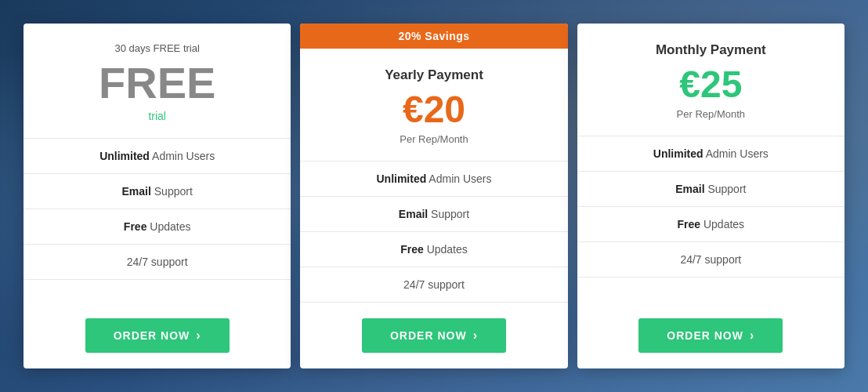 The width and height of the screenshot is (868, 392). Describe the element at coordinates (434, 285) in the screenshot. I see `feature-row-yearly-3: 24/7 support` at that location.